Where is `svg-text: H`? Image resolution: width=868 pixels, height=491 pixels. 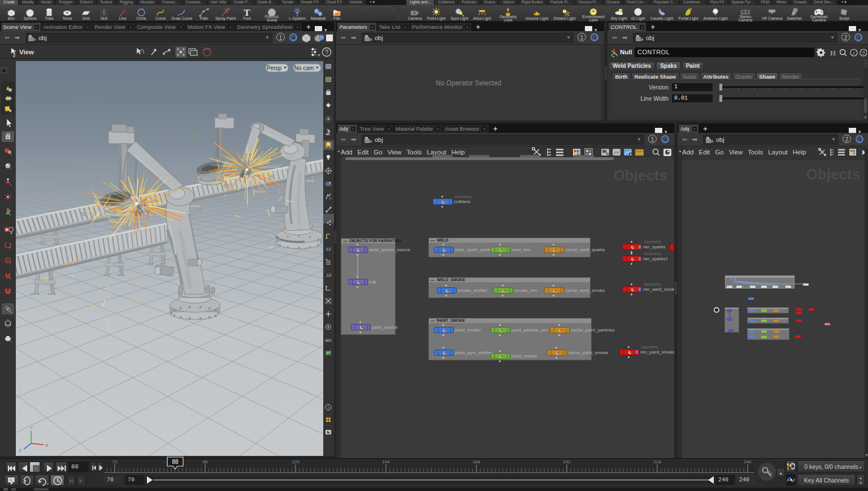 svg-text: H is located at coordinates (833, 53).